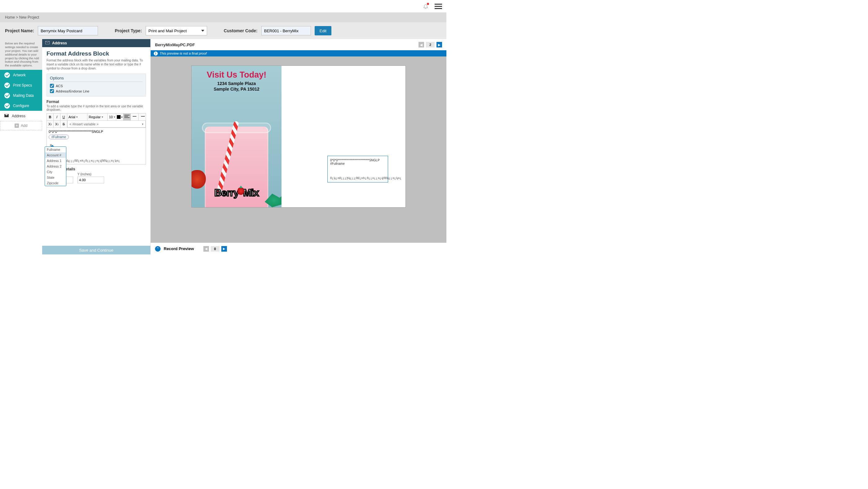 Image resolution: width=868 pixels, height=489 pixels. I want to click on project-type-label: Project Type:, so click(128, 31).